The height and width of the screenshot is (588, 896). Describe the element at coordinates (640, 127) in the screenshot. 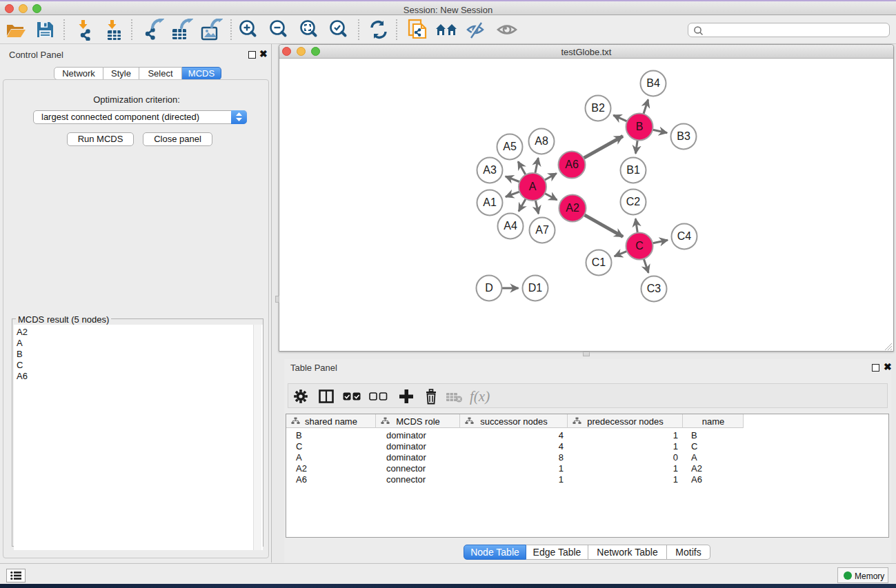

I see `svg-text: B` at that location.